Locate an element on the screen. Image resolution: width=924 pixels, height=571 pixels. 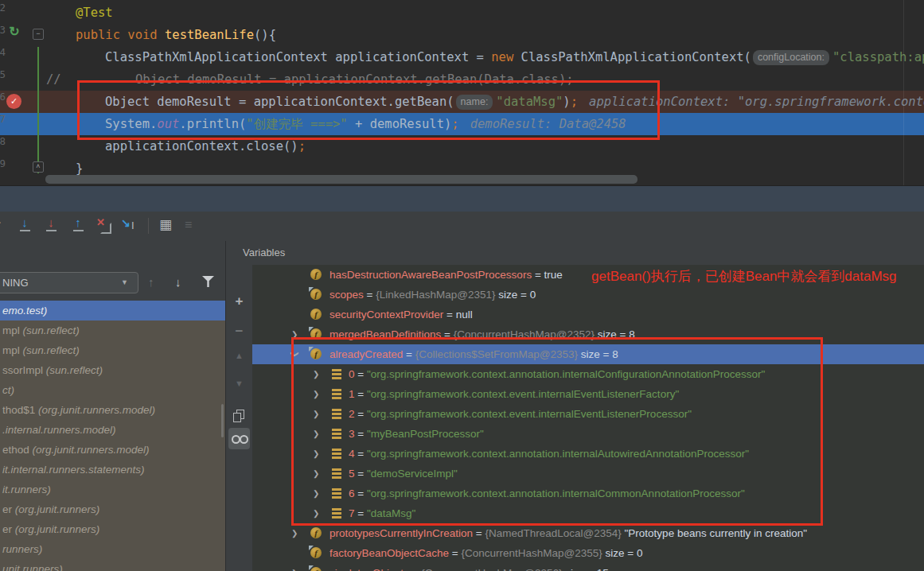
code-segment: @Test is located at coordinates (94, 13).